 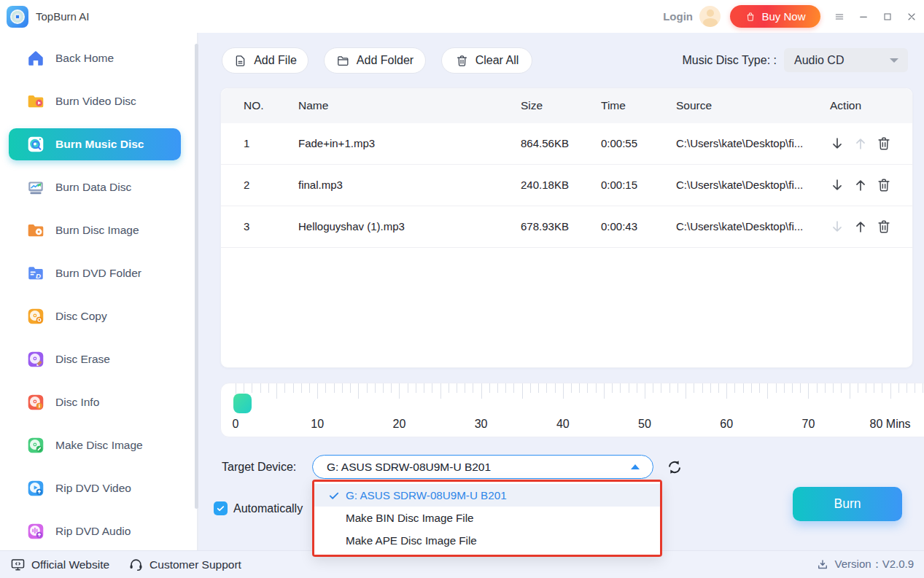 I want to click on burn-data-disc-icon, so click(x=36, y=187).